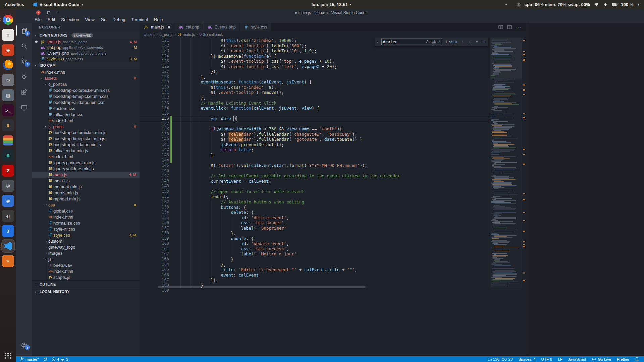 The image size is (644, 362). Describe the element at coordinates (315, 228) in the screenshot. I see `code-line-157: 157label: 'Supprimer'` at that location.